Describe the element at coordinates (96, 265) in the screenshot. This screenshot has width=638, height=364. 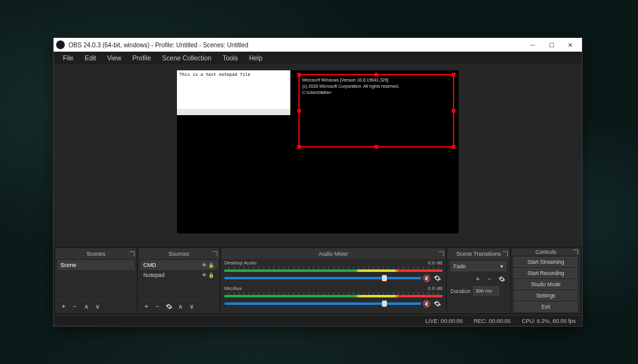
I see `scene-item: Scene` at that location.